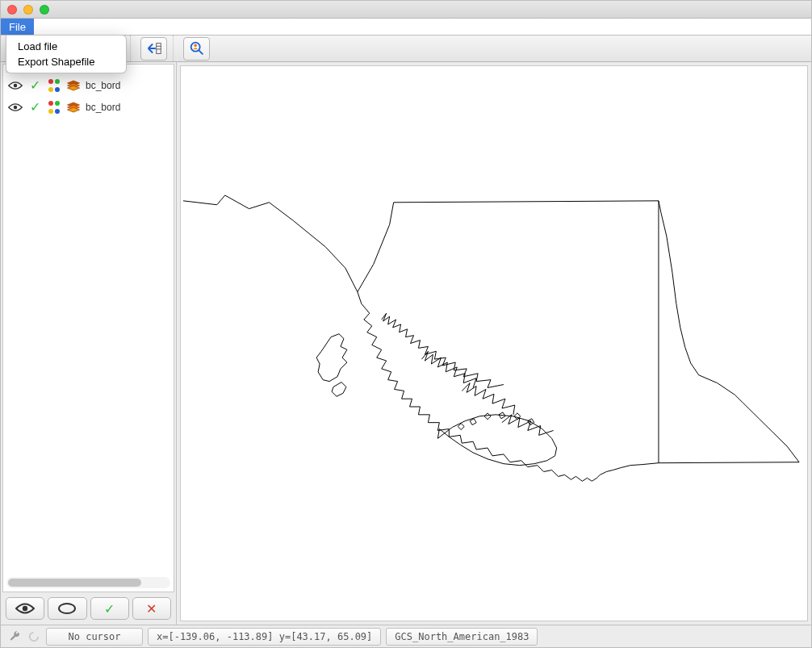  I want to click on layer-action-buttons: ✓ ✕, so click(89, 608).